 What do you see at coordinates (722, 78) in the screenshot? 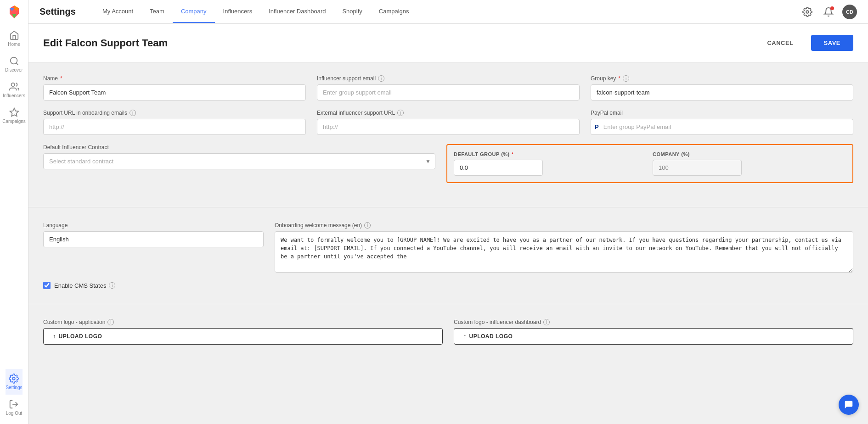
I see `group-key-label: Group key * i` at bounding box center [722, 78].